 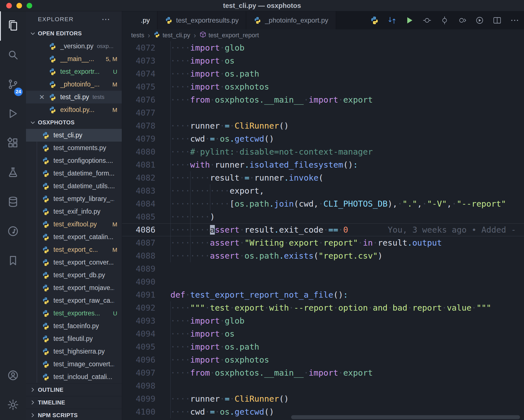 What do you see at coordinates (74, 339) in the screenshot?
I see `file-tree-item: test_fileutil.py` at bounding box center [74, 339].